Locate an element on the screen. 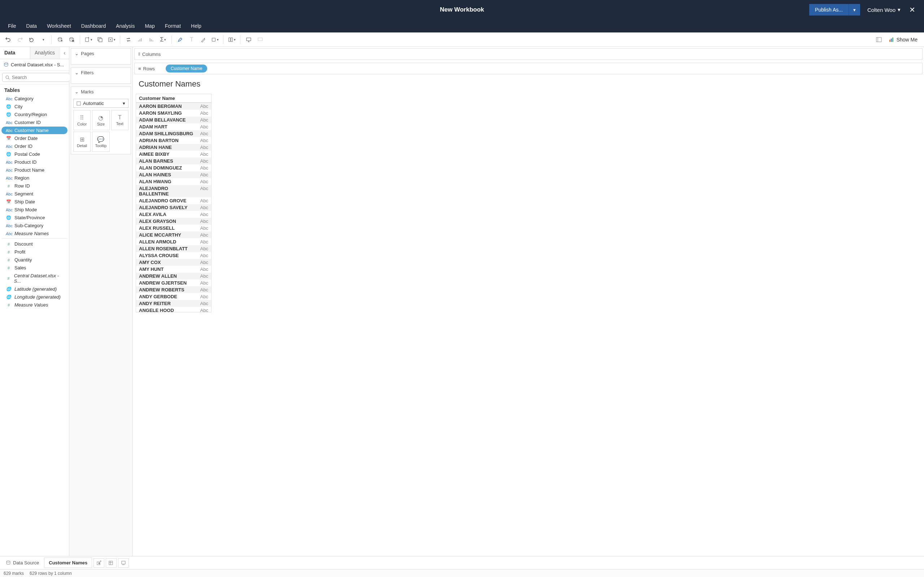 This screenshot has width=924, height=577. search-input is located at coordinates (42, 77).